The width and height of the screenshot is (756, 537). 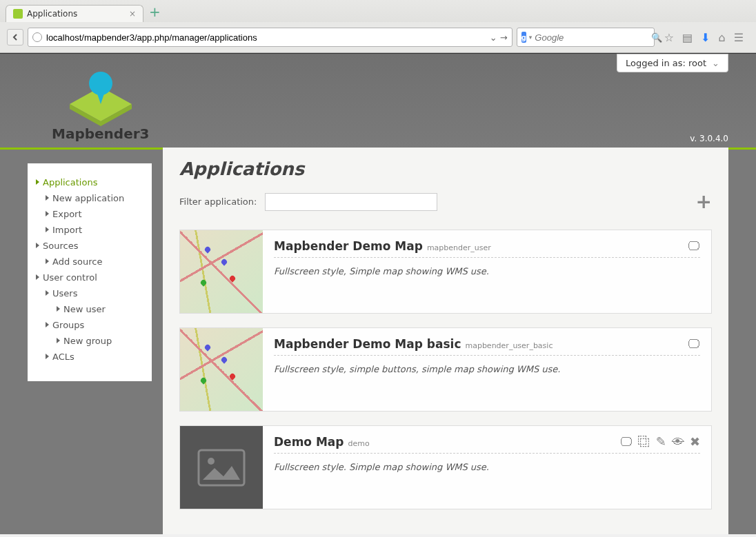 What do you see at coordinates (348, 246) in the screenshot?
I see `application-title: Mapbender Demo Map` at bounding box center [348, 246].